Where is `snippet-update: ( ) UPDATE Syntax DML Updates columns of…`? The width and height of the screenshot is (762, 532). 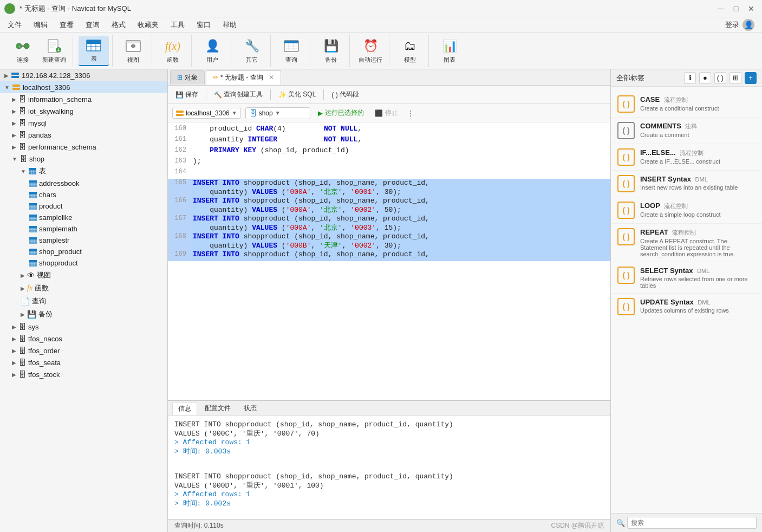
snippet-update: ( ) UPDATE Syntax DML Updates columns of… is located at coordinates (687, 307).